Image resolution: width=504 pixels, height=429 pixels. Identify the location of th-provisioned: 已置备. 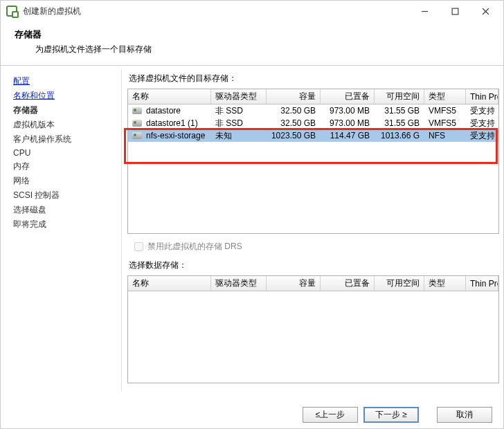
(348, 97).